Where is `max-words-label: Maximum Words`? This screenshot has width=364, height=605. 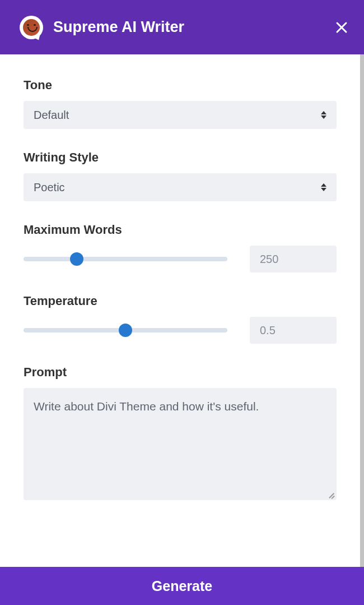
max-words-label: Maximum Words is located at coordinates (180, 230).